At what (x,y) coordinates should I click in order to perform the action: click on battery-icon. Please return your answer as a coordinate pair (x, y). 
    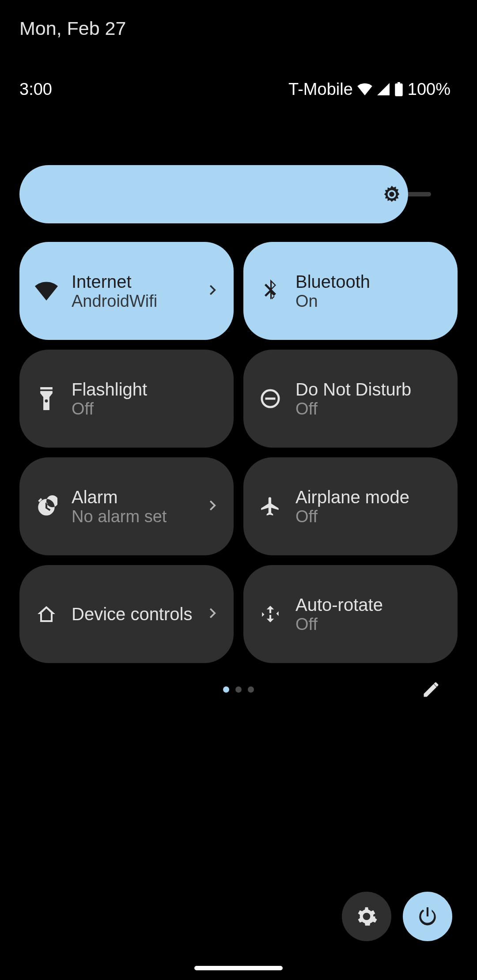
    Looking at the image, I should click on (399, 89).